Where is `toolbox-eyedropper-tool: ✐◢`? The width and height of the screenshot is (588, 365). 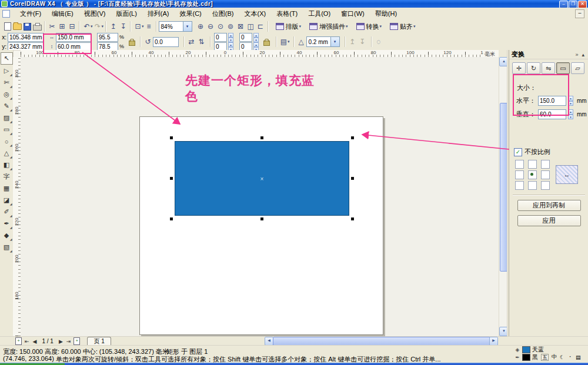
toolbox-eyedropper-tool: ✐◢ is located at coordinates (7, 212).